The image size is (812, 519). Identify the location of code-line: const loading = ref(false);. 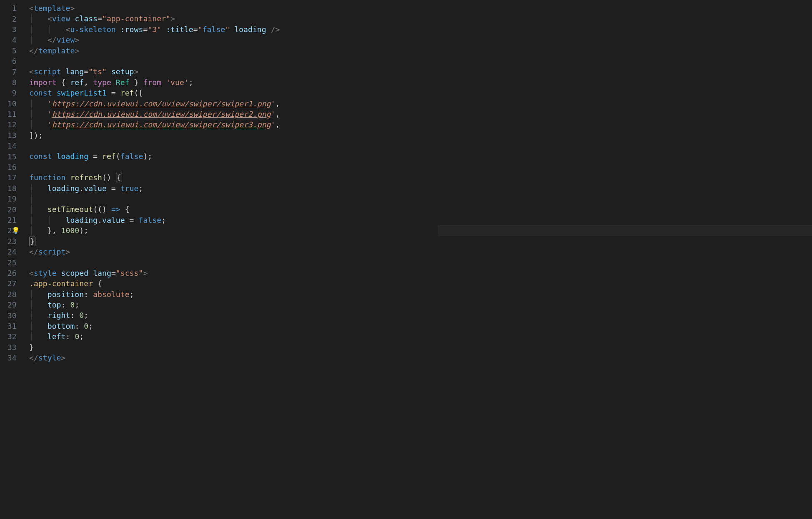
(231, 156).